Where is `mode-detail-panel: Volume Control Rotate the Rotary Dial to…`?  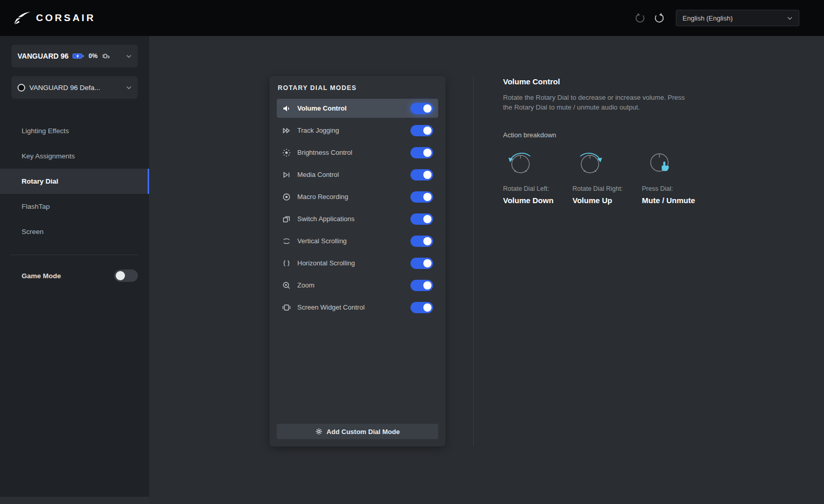
mode-detail-panel: Volume Control Rotate the Rotary Dial to… is located at coordinates (626, 141).